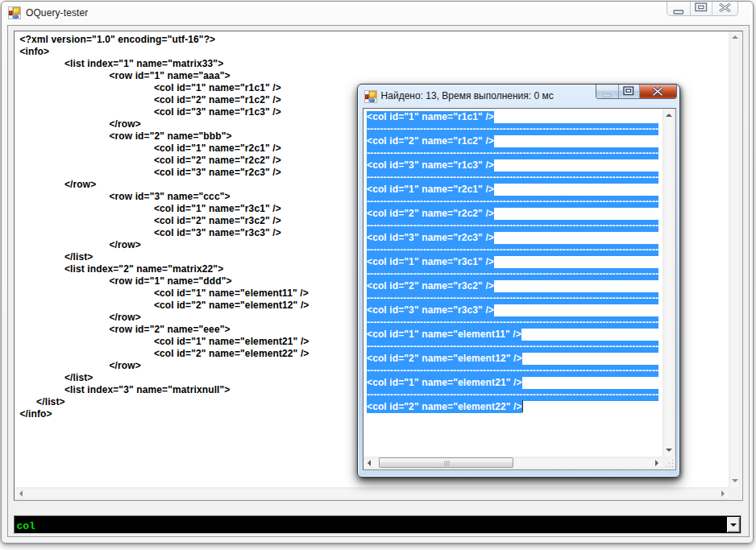 The image size is (756, 550). I want to click on result-item: <col id="1" name="element11" />, so click(444, 335).